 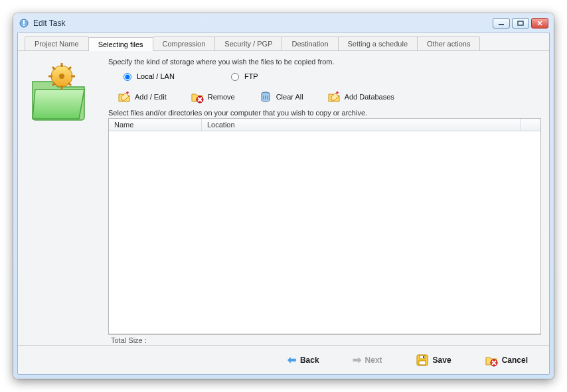 What do you see at coordinates (127, 77) in the screenshot?
I see `radio-local-lan-input` at bounding box center [127, 77].